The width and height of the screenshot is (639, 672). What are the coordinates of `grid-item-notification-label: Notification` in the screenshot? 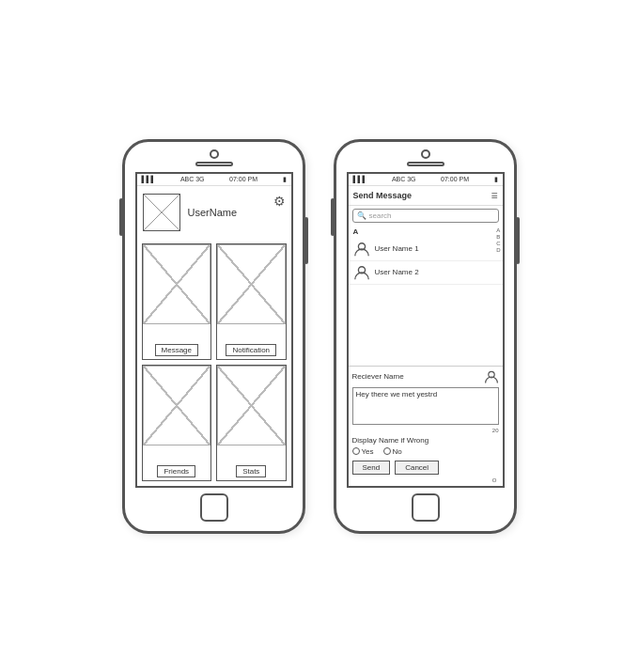 It's located at (251, 350).